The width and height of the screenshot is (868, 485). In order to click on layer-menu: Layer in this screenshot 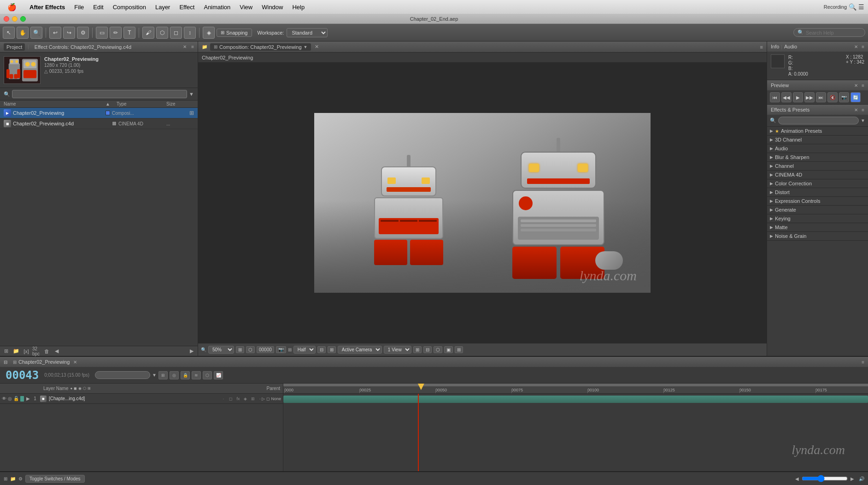, I will do `click(163, 7)`.